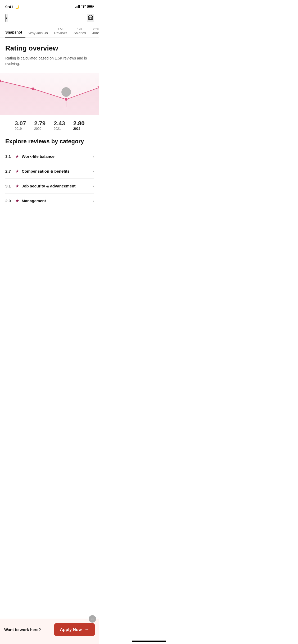 This screenshot has height=644, width=298. Describe the element at coordinates (61, 33) in the screenshot. I see `tab-reviews-label: Reviews` at that location.